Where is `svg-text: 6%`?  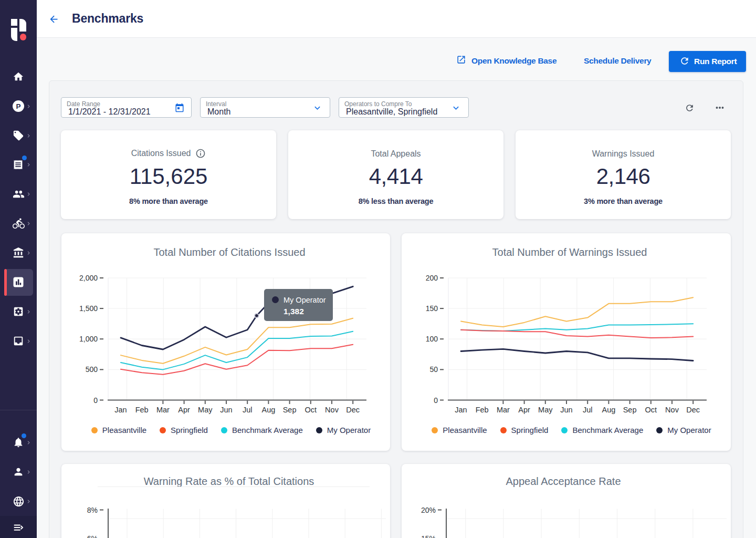 svg-text: 6% is located at coordinates (92, 536).